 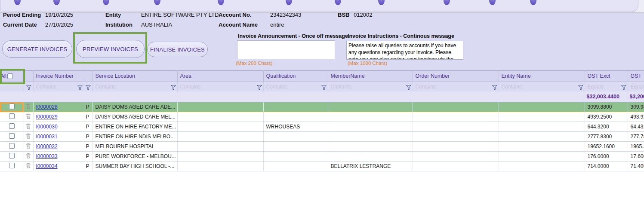 What do you see at coordinates (12, 76) in the screenshot?
I see `select-all-header: All` at bounding box center [12, 76].